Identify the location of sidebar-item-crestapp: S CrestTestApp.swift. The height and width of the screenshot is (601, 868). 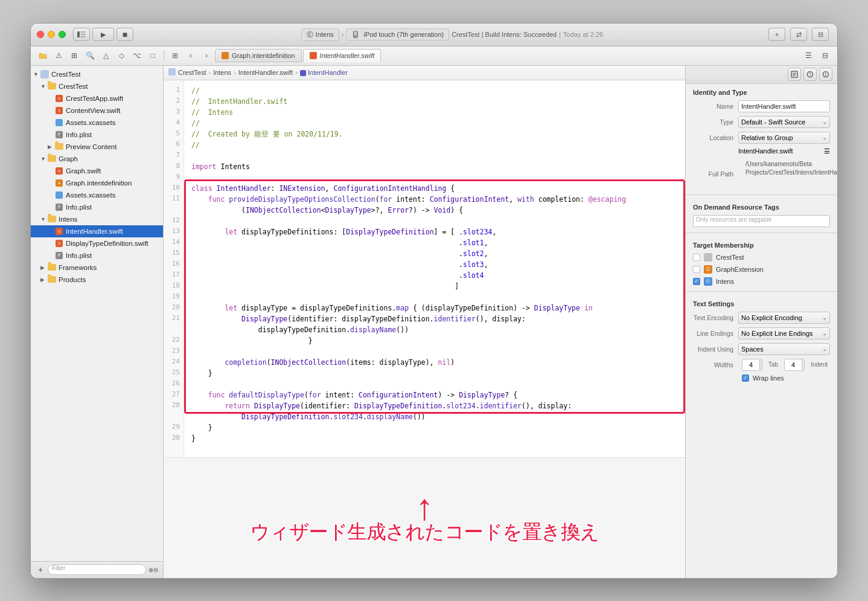
(97, 98).